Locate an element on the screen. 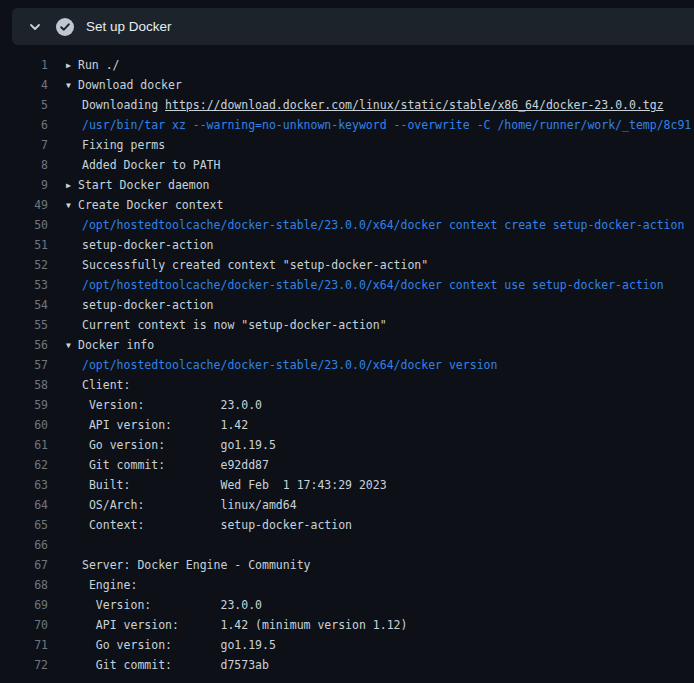 This screenshot has height=683, width=694. log-line: 8Added Docker to PATH is located at coordinates (347, 165).